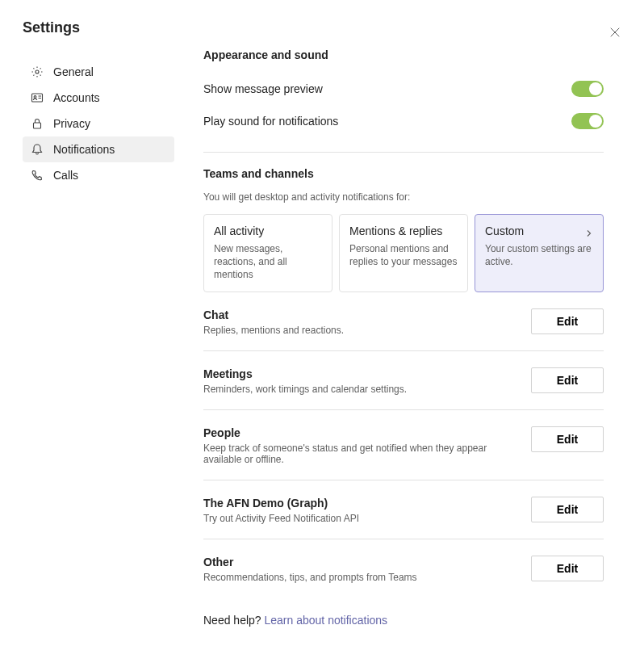  What do you see at coordinates (37, 98) in the screenshot?
I see `id-card-icon` at bounding box center [37, 98].